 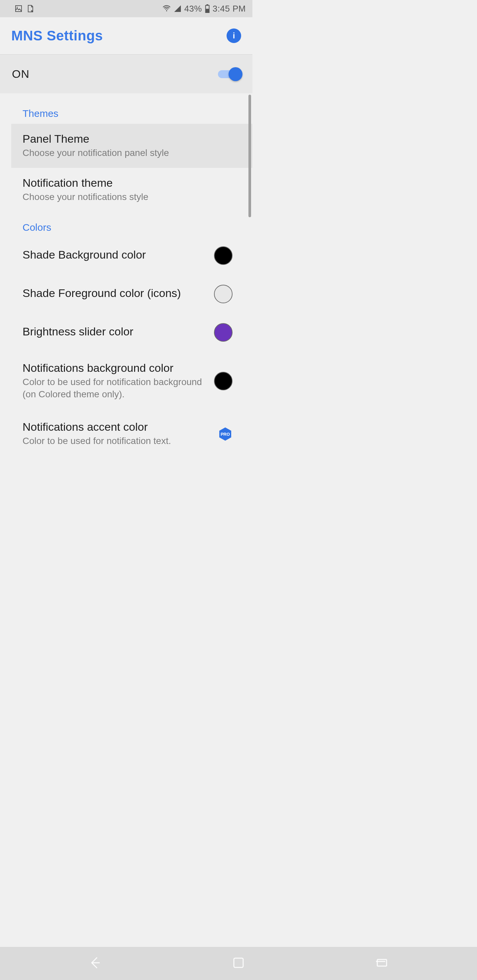 What do you see at coordinates (250, 156) in the screenshot?
I see `scrollbar` at bounding box center [250, 156].